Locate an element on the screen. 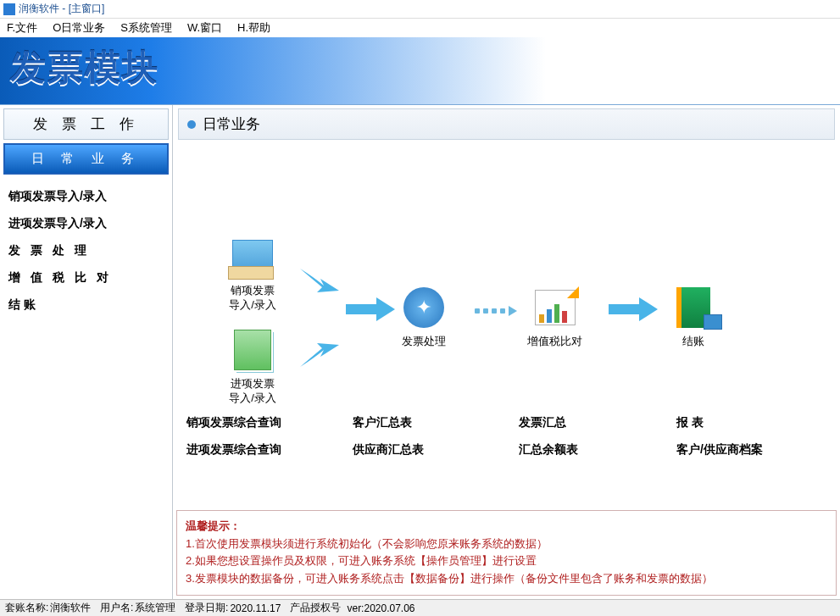 This screenshot has height=616, width=840. sidebar-header: 发 票 工 作 is located at coordinates (86, 124).